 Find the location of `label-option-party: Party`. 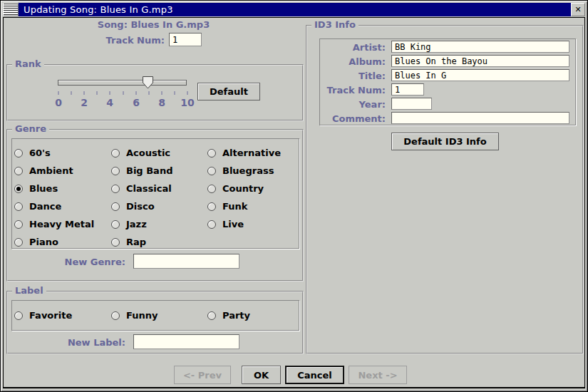

label-option-party: Party is located at coordinates (253, 315).